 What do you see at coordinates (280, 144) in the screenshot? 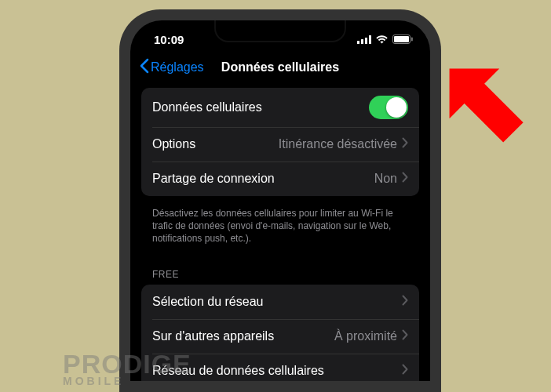
I see `row-options: Options Itinérance désactivée` at bounding box center [280, 144].